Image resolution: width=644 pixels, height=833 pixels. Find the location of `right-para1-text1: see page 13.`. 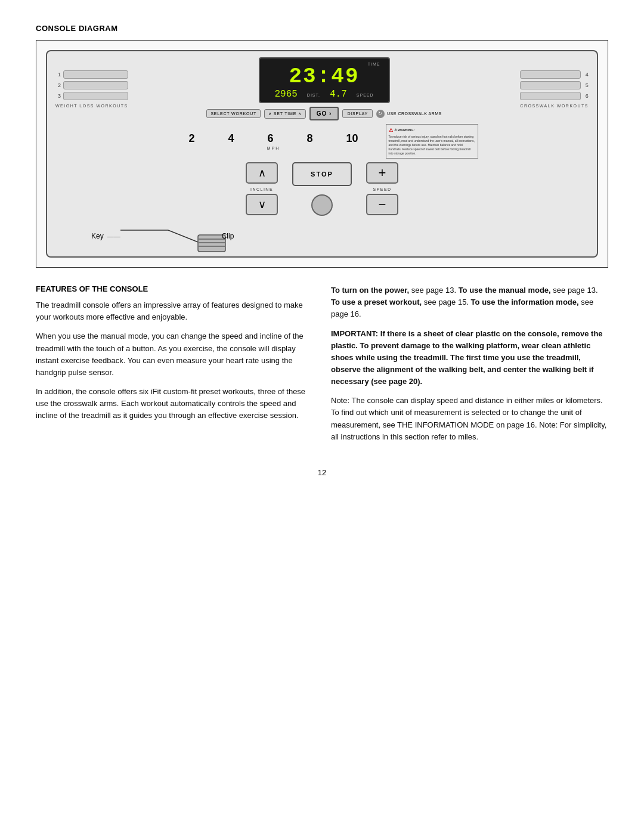

right-para1-text1: see page 13. is located at coordinates (435, 290).